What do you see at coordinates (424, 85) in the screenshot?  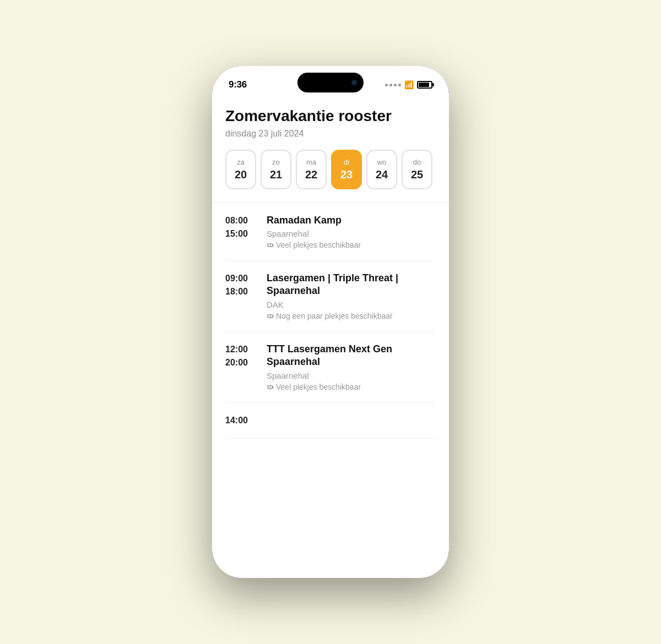 I see `battery-fill` at bounding box center [424, 85].